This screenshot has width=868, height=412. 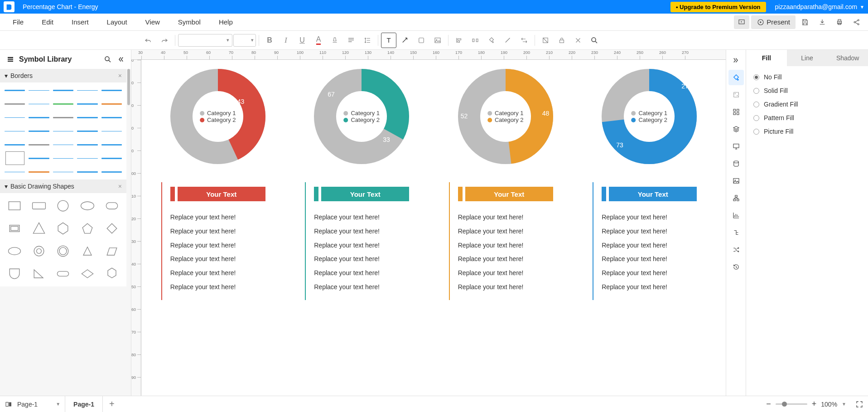 I want to click on crop-button, so click(x=545, y=40).